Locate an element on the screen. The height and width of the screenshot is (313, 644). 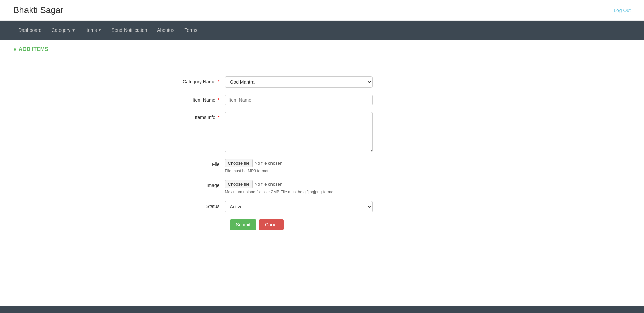
submit-button: Submit is located at coordinates (243, 225).